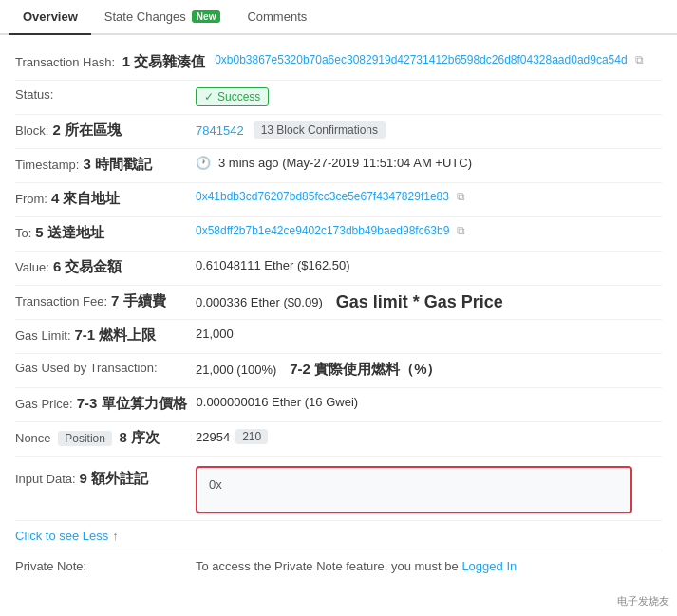 Image resolution: width=677 pixels, height=616 pixels. What do you see at coordinates (114, 478) in the screenshot?
I see `input-data-annotation: 9 額外註記` at bounding box center [114, 478].